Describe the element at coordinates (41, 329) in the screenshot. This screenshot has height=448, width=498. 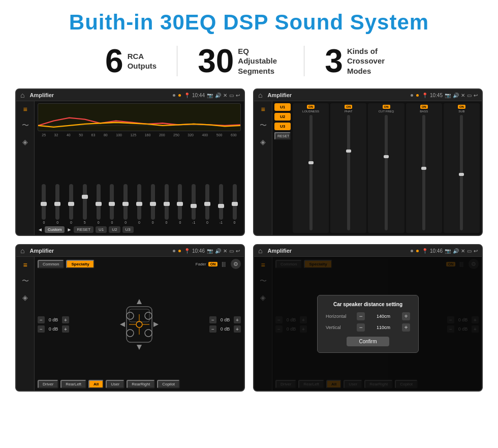
I see `db2-minus: −` at that location.